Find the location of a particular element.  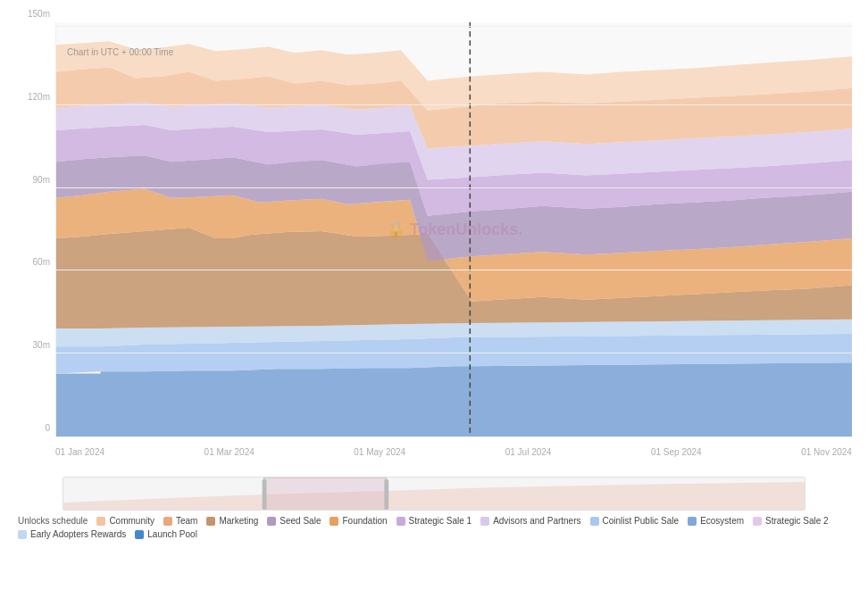

legend-item-foundation: Foundation is located at coordinates (358, 521).